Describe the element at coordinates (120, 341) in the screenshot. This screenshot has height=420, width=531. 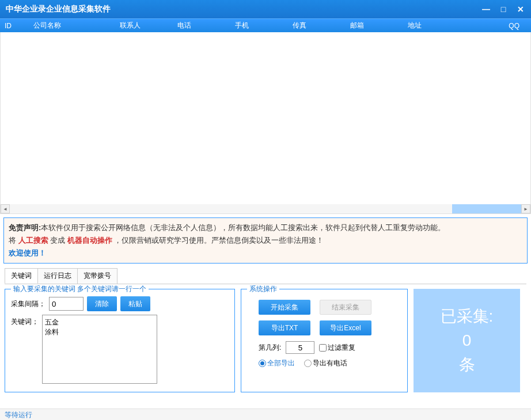
I see `keywords-group: 输入要采集的关键词 多个关键词请一行一个 采集间隔； 清除 粘贴 关键词； 五金…` at that location.